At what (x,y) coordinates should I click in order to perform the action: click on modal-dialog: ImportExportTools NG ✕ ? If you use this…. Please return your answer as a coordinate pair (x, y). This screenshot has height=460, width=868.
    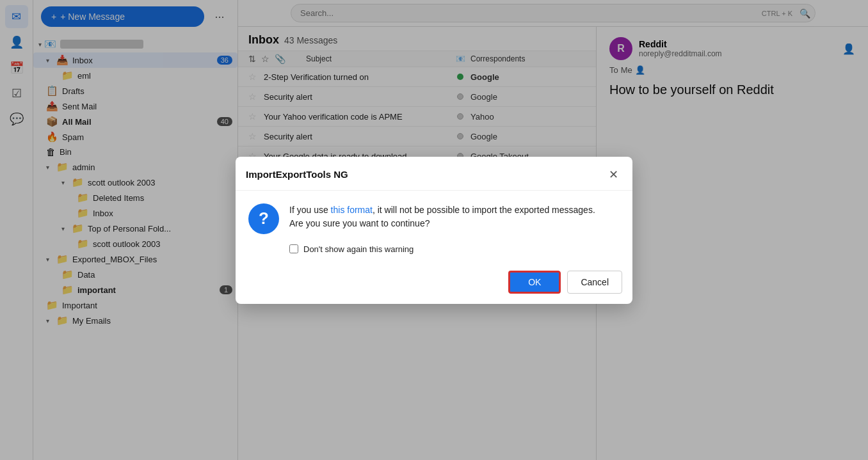
    Looking at the image, I should click on (434, 230).